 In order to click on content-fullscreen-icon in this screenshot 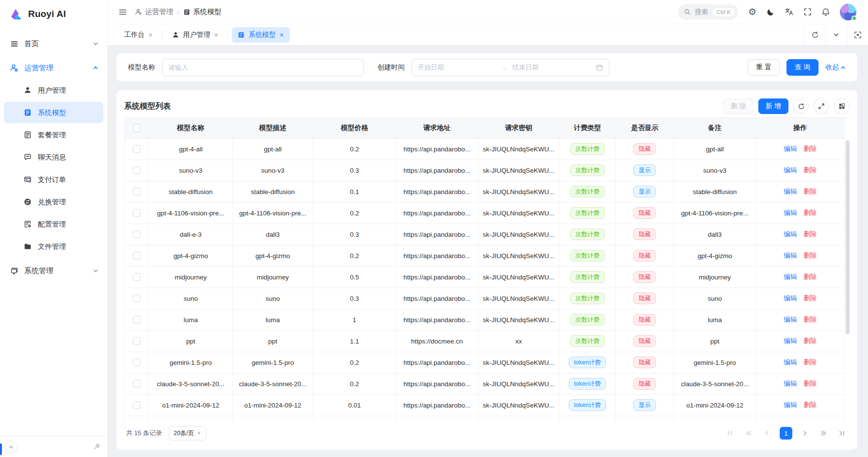, I will do `click(857, 35)`.